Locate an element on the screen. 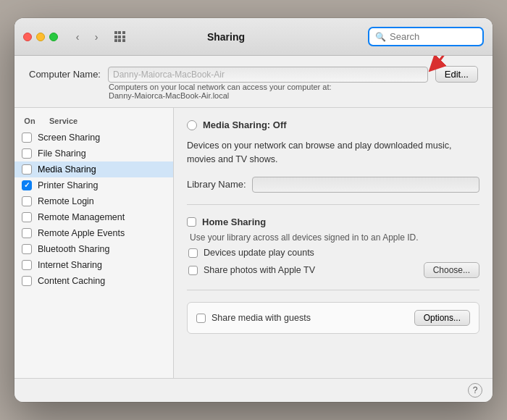 This screenshot has width=507, height=420. library-name-row: Library Name: is located at coordinates (333, 185).